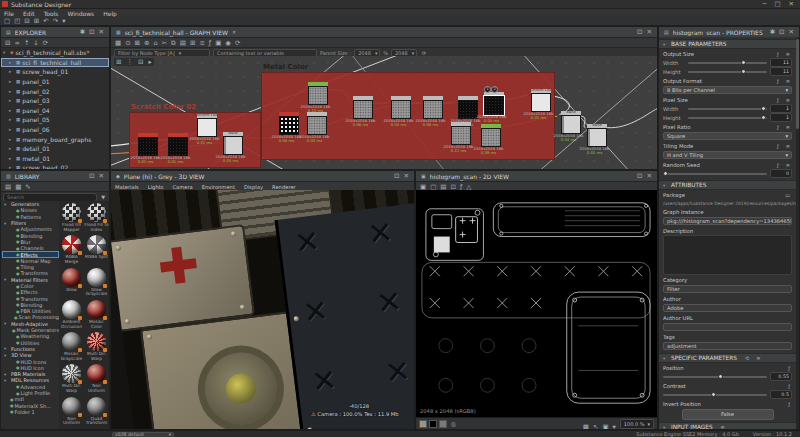 The width and height of the screenshot is (800, 437). Describe the element at coordinates (138, 43) in the screenshot. I see `delete-icon: ⊠` at that location.